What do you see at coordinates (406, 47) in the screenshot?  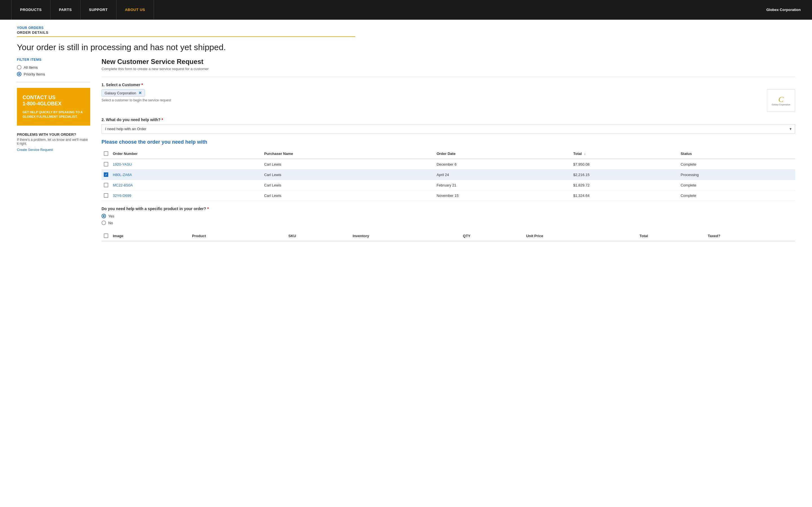 I see `page-title-area: Your order is still in processing and ha…` at bounding box center [406, 47].